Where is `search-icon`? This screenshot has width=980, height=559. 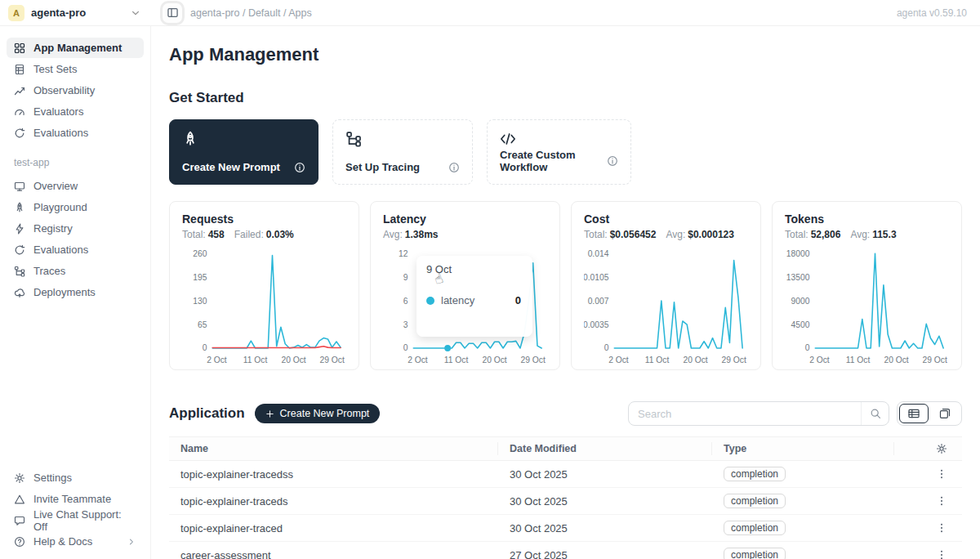 search-icon is located at coordinates (875, 414).